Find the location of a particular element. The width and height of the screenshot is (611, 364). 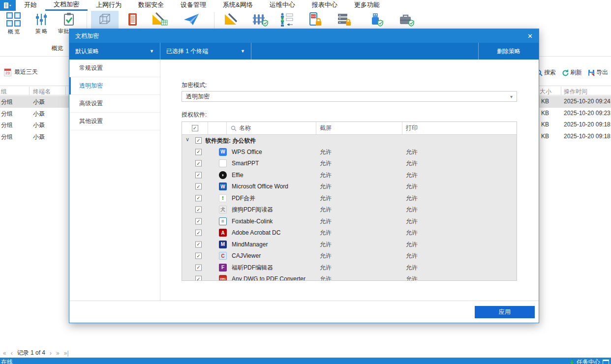

software-group-row: ∨ 软件类型: 办公软件 is located at coordinates (349, 141).